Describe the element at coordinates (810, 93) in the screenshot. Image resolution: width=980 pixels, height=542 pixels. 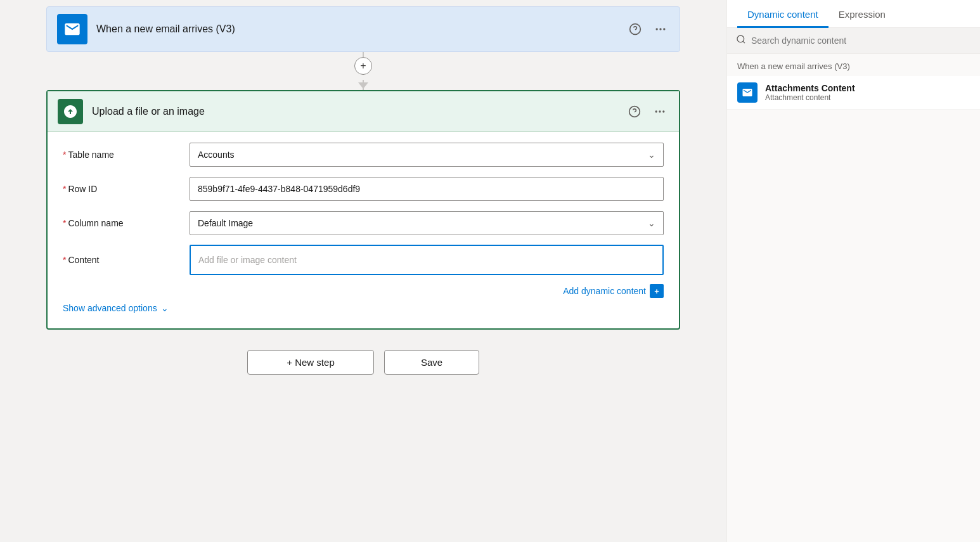
I see `attachments-info: Attachments Content Attachment content` at that location.